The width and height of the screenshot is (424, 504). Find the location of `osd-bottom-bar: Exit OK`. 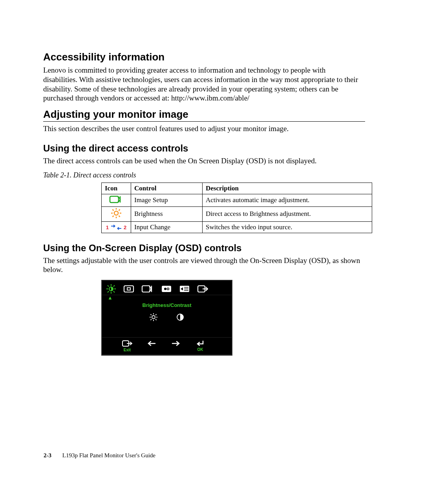

osd-bottom-bar: Exit OK is located at coordinates (167, 346).